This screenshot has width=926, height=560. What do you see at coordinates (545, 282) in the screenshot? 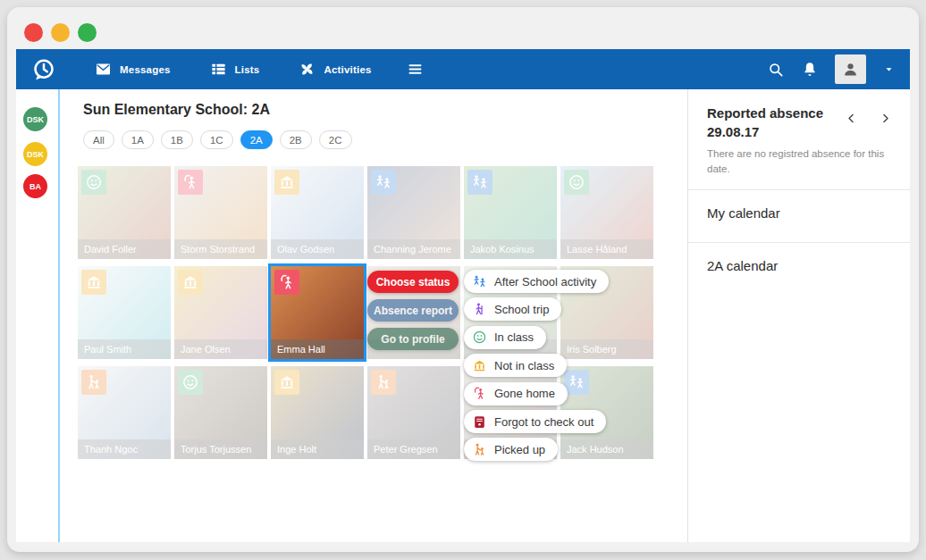
I see `status-option-label: After School activity` at bounding box center [545, 282].